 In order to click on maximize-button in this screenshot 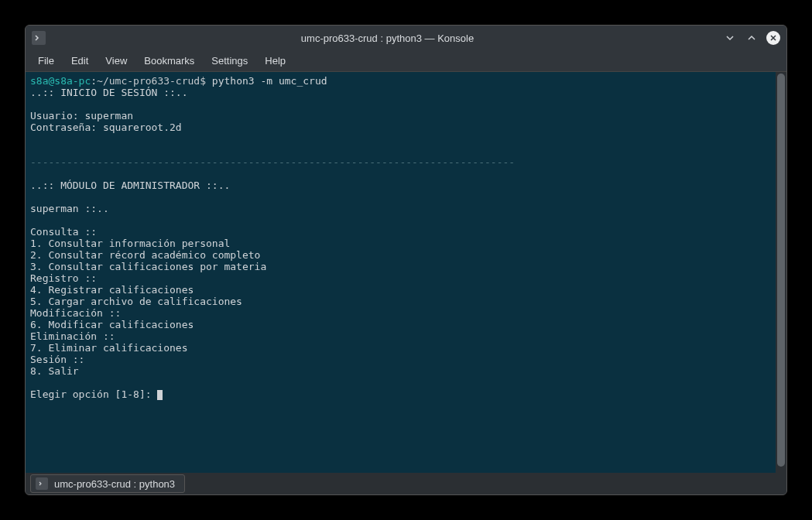, I will do `click(752, 38)`.